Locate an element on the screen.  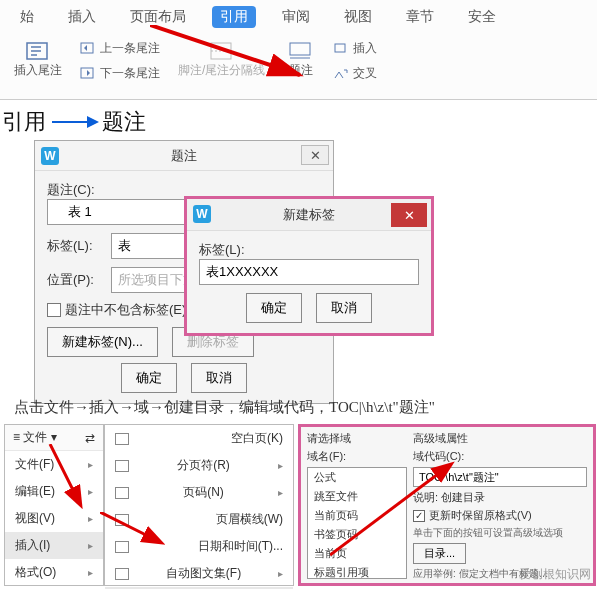
prev-endnote-icon is located at coordinates (88, 49).